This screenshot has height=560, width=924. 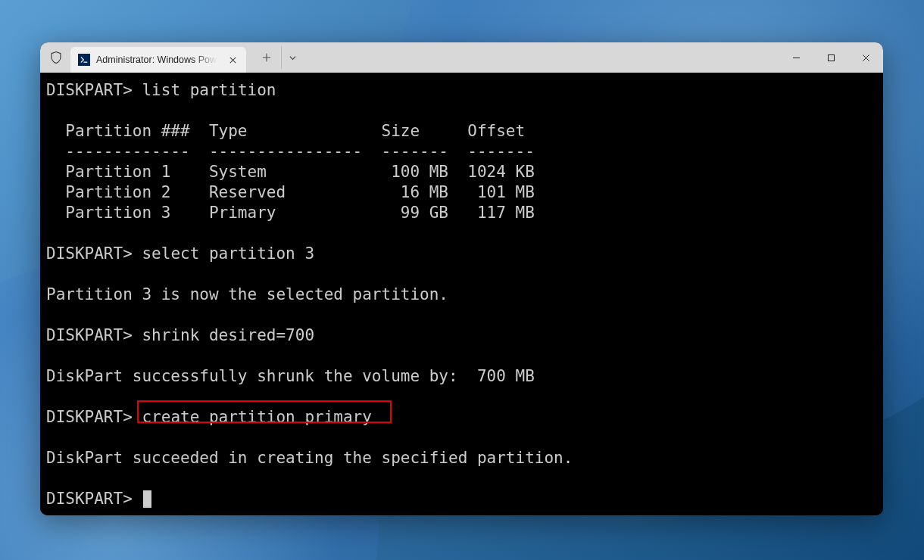 I want to click on terminal-tab: Administrator: Windows PowerShell, so click(x=158, y=60).